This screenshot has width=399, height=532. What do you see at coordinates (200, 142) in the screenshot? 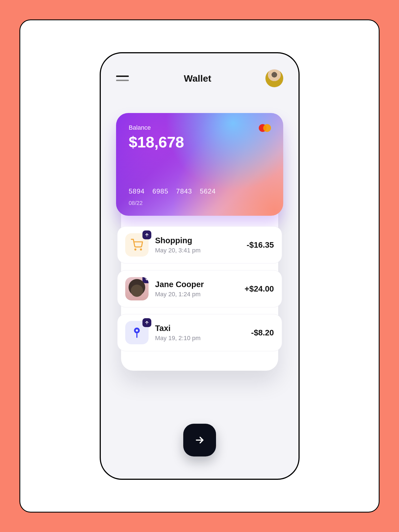
I see `balance-amount: $18,678` at bounding box center [200, 142].